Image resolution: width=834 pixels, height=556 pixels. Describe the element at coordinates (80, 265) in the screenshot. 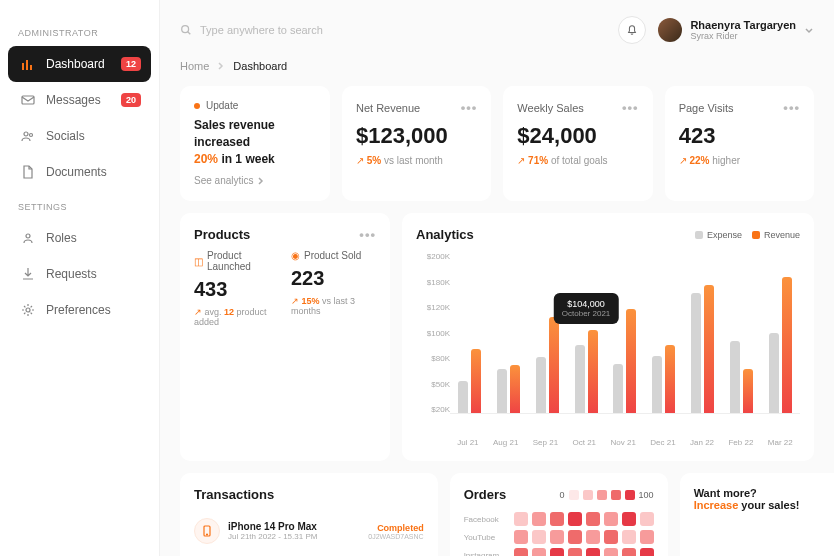

I see `sidebar-section-settings: SETTINGS Roles Requests Preferences` at that location.